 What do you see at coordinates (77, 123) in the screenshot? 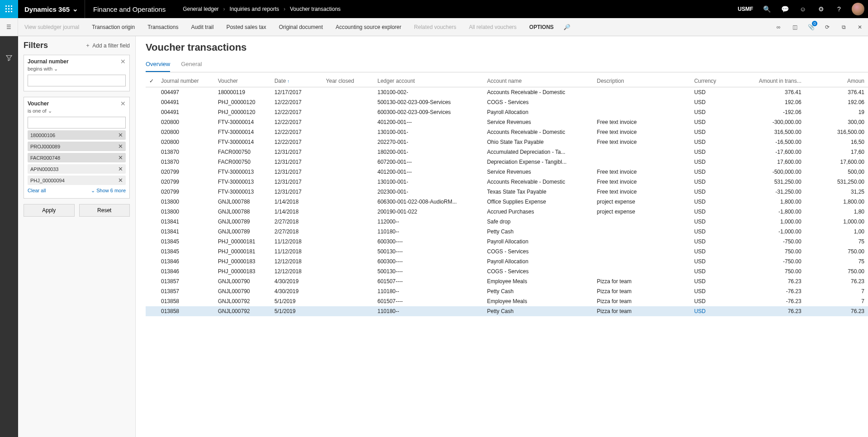
I see `voucher-input` at bounding box center [77, 123].